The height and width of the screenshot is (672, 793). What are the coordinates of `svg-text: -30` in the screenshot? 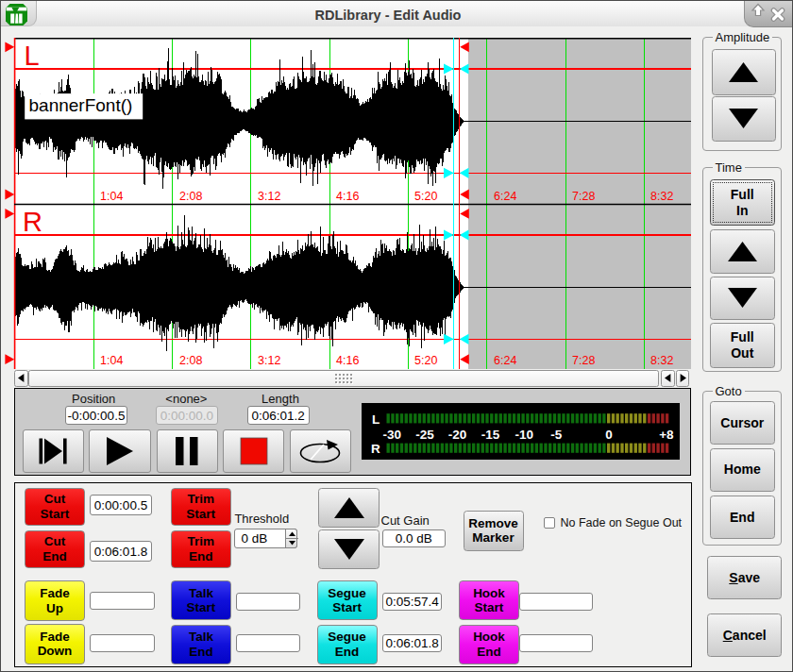 It's located at (392, 434).